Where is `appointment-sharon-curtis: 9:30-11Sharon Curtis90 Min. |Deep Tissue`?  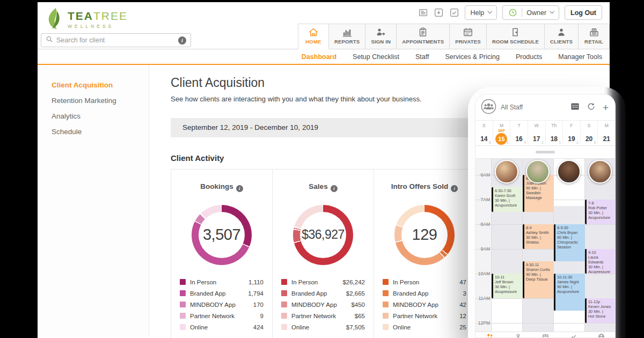
appointment-sharon-curtis: 9:30-11Sharon Curtis90 Min. |Deep Tissue is located at coordinates (538, 280).